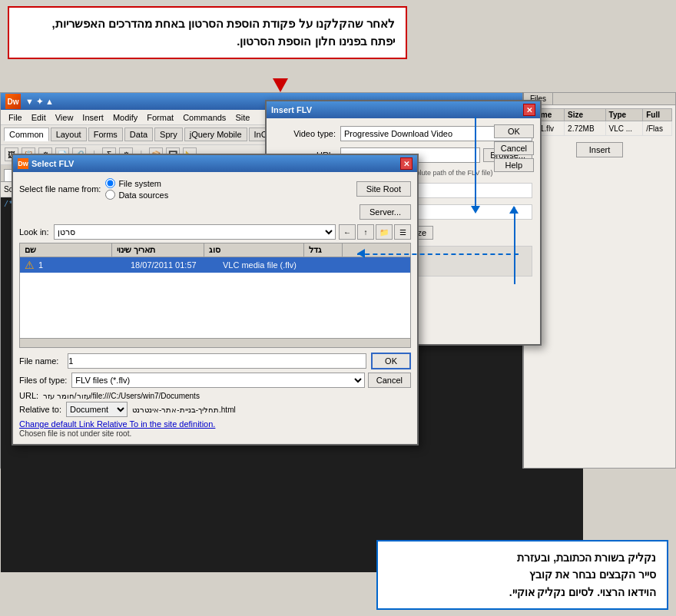  What do you see at coordinates (137, 189) in the screenshot?
I see `source-radio-group: File system Data sources` at bounding box center [137, 189].